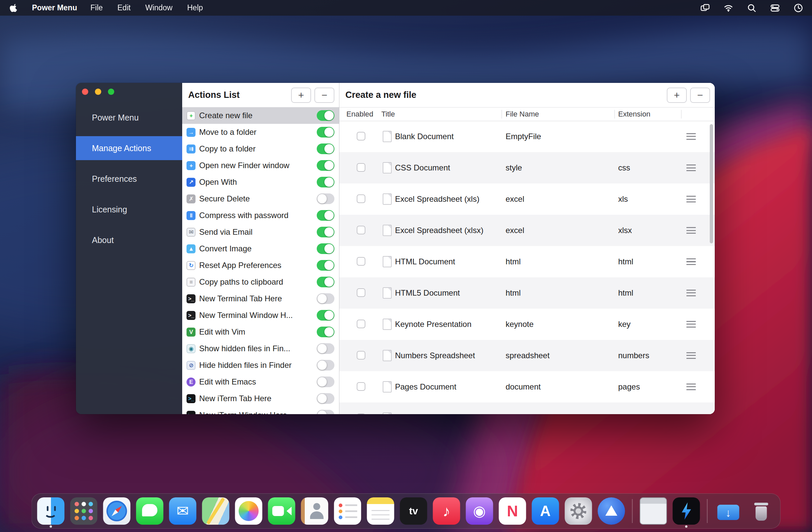 The width and height of the screenshot is (812, 532). Describe the element at coordinates (111, 92) in the screenshot. I see `zoom-button` at that location.